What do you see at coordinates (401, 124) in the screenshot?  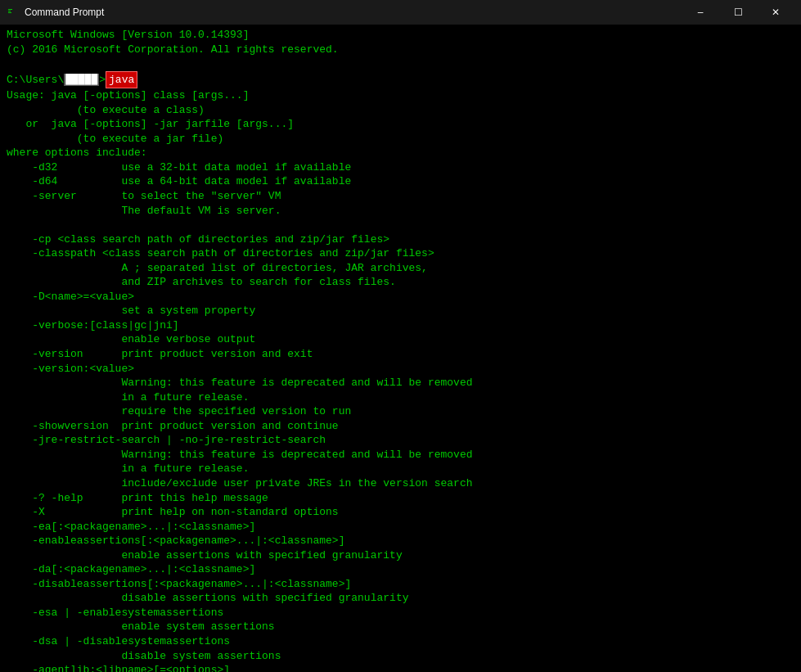 I see `console-line-5: or java [-options] -jar jarfile [args...…` at bounding box center [401, 124].